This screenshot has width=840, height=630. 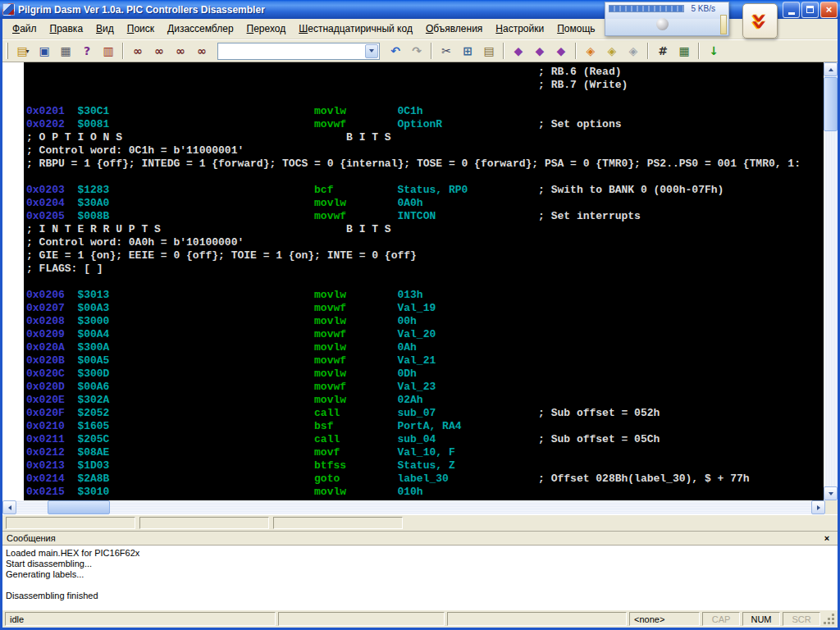 What do you see at coordinates (520, 29) in the screenshot?
I see `menu-item-9: Настройки` at bounding box center [520, 29].